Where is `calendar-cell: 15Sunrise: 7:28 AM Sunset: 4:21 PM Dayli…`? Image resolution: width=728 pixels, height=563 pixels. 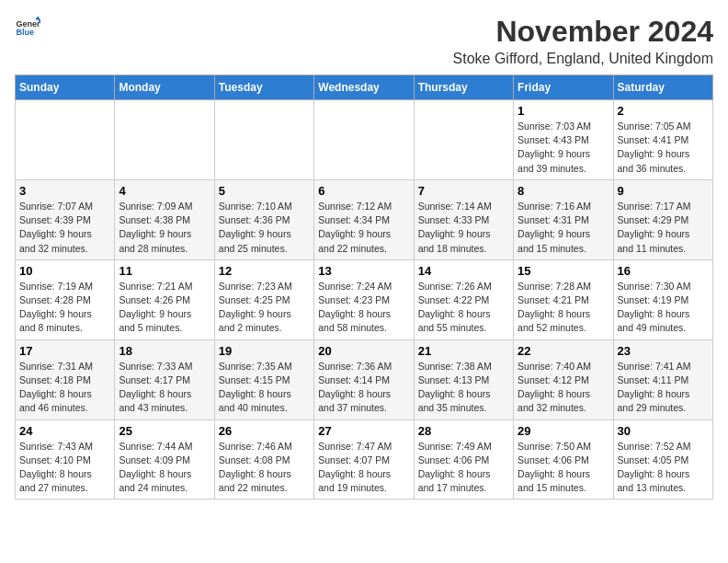
calendar-cell: 15Sunrise: 7:28 AM Sunset: 4:21 PM Dayli… is located at coordinates (563, 300).